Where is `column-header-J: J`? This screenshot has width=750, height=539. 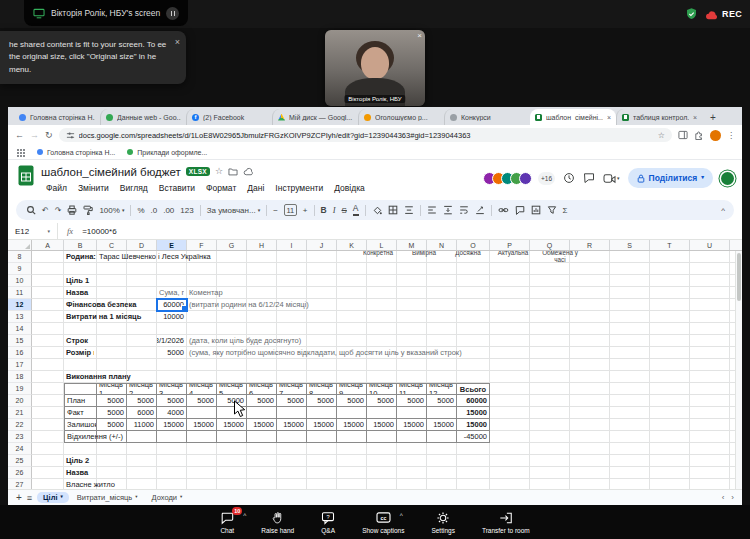
column-header-J: J is located at coordinates (322, 245).